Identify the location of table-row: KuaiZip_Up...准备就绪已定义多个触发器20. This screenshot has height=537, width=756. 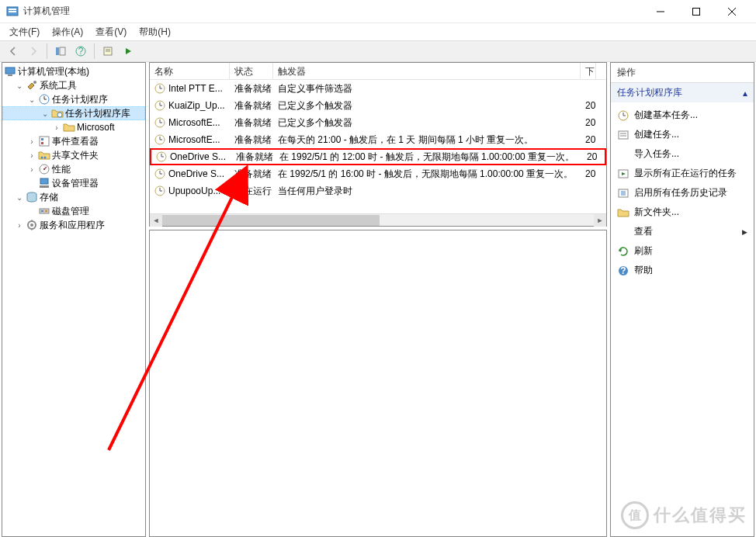
(378, 106).